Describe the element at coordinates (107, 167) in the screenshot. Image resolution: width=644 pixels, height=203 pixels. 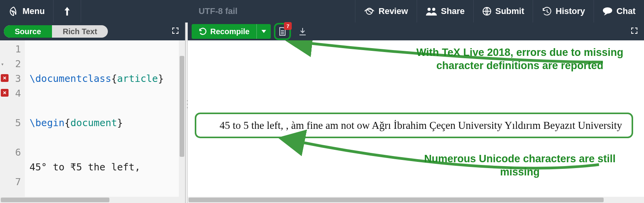
I see `code-line: 45° to ₹5 the left,` at that location.